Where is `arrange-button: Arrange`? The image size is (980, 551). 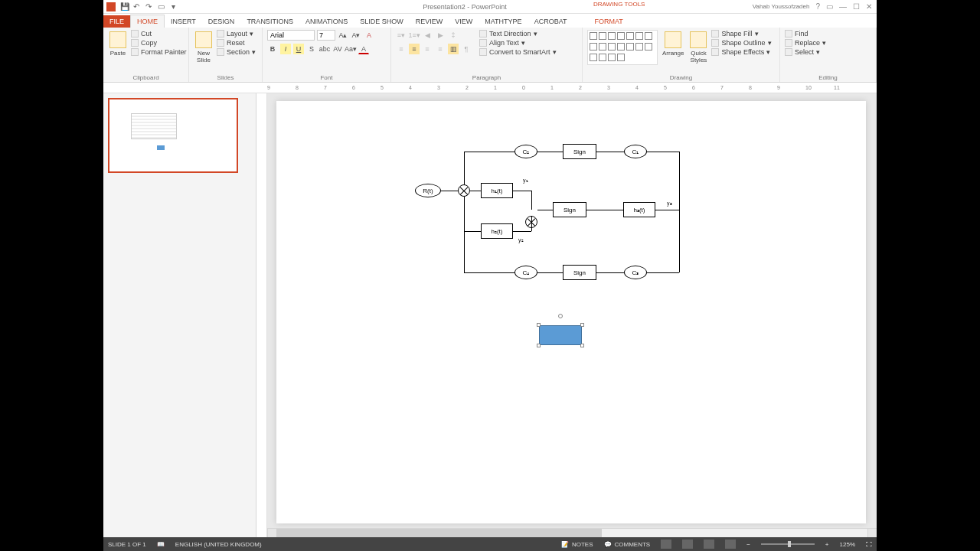 arrange-button: Arrange is located at coordinates (673, 44).